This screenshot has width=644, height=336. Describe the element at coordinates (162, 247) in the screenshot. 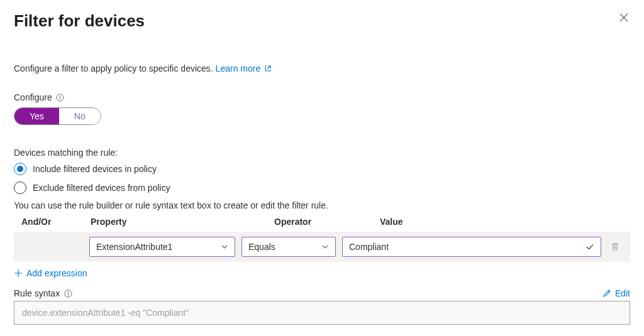

I see `property-dropdown: ExtensionAttribute1` at that location.